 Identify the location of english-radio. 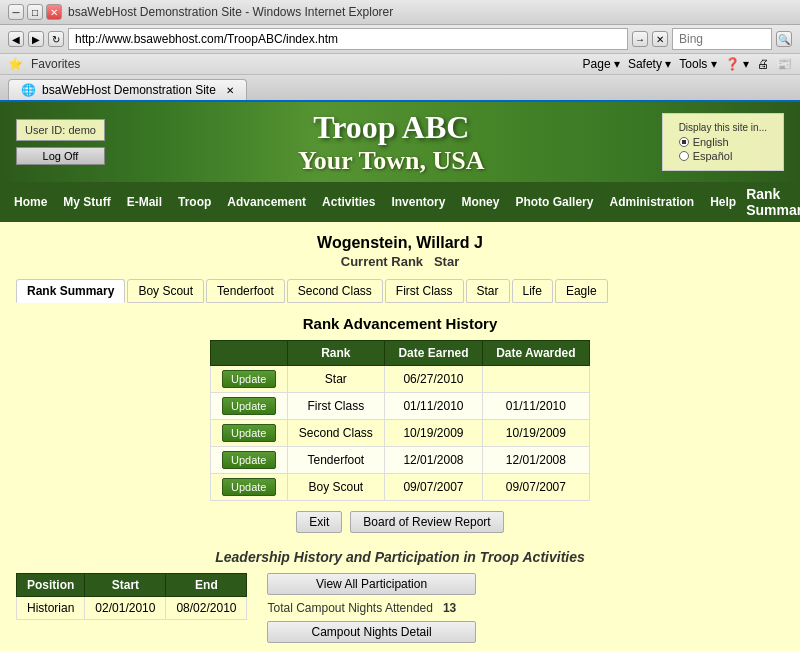
(684, 142).